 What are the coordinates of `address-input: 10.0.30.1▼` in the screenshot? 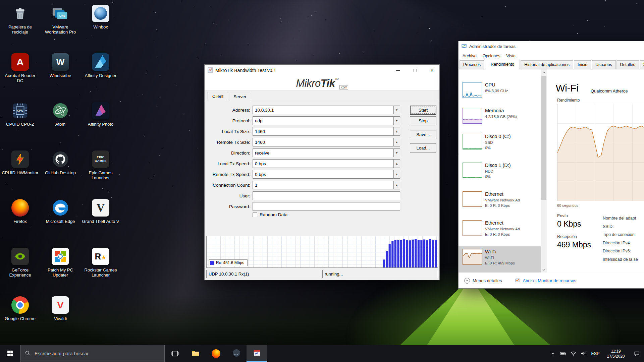 It's located at (326, 110).